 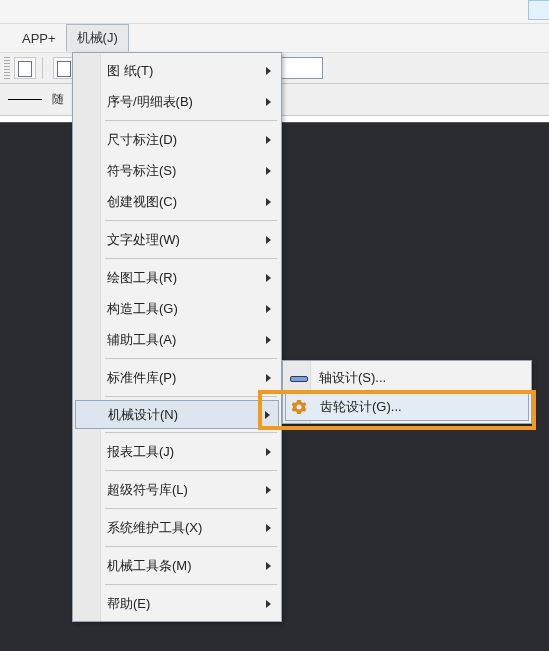 What do you see at coordinates (39, 38) in the screenshot?
I see `tab-app: APP+` at bounding box center [39, 38].